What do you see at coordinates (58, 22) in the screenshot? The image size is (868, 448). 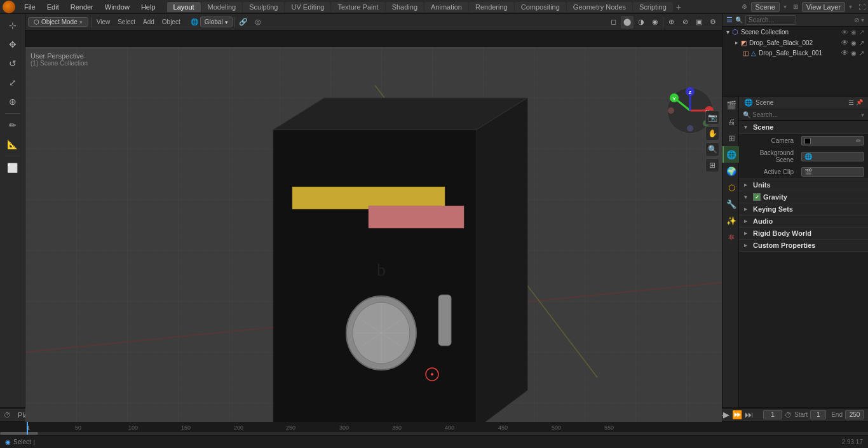 I see `object-mode-selector: ⬡ Object Mode ▾` at bounding box center [58, 22].